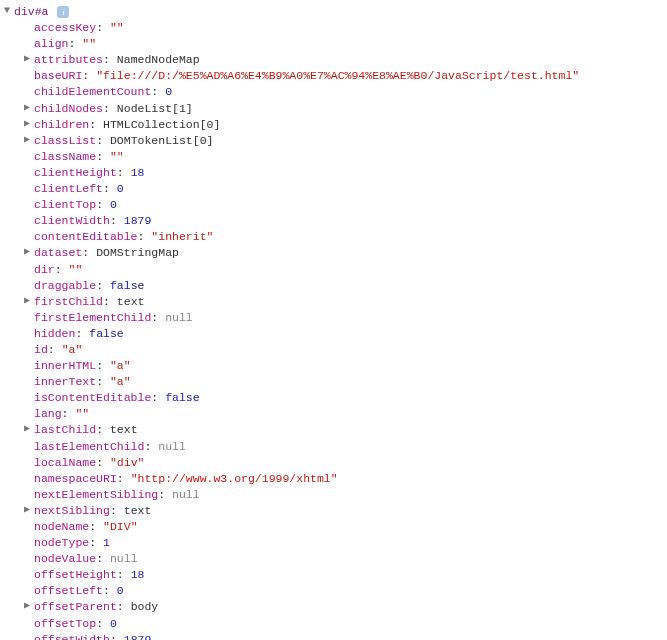 The image size is (667, 640). Describe the element at coordinates (65, 204) in the screenshot. I see `property-name: clientTop` at that location.